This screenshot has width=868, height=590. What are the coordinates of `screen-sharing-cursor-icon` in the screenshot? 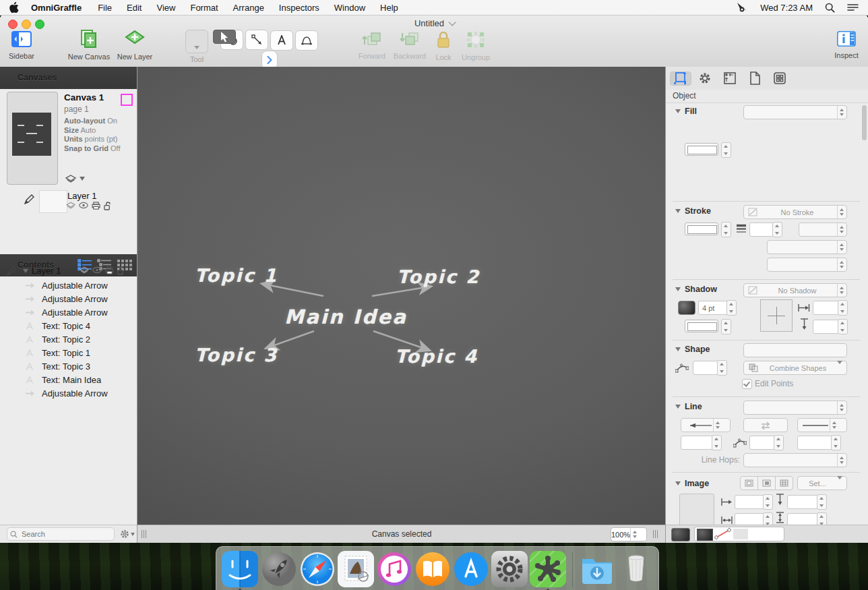 It's located at (743, 8).